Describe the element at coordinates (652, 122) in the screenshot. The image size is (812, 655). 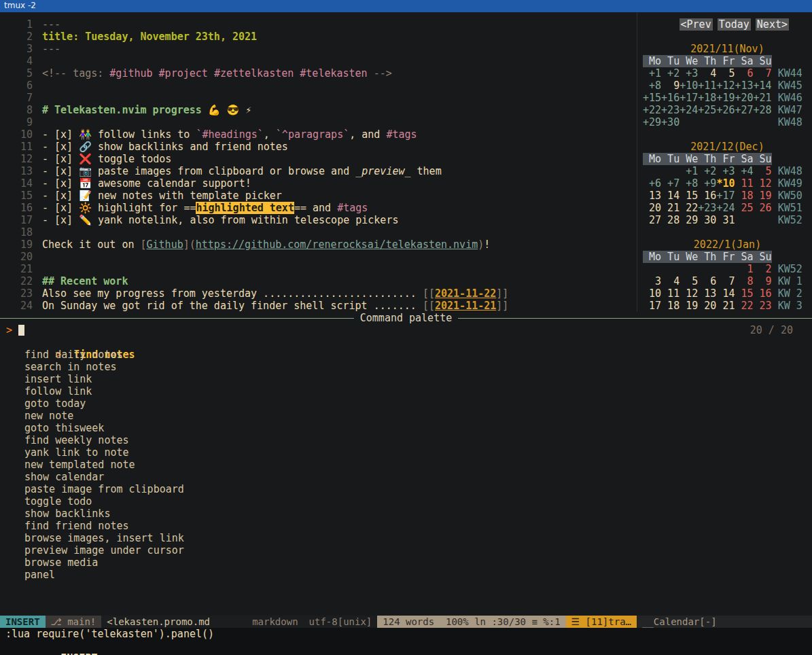
I see `calendar-day: +29` at that location.